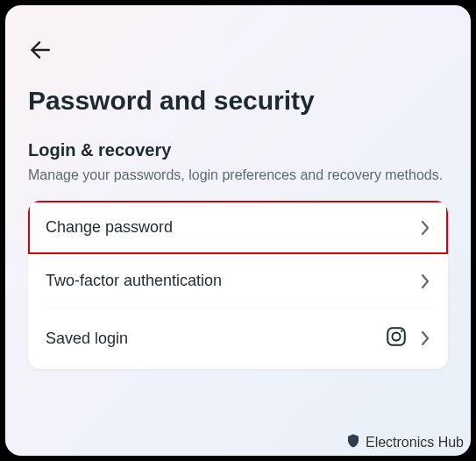 Image resolution: width=476 pixels, height=461 pixels. I want to click on change-password-row: Change password, so click(238, 228).